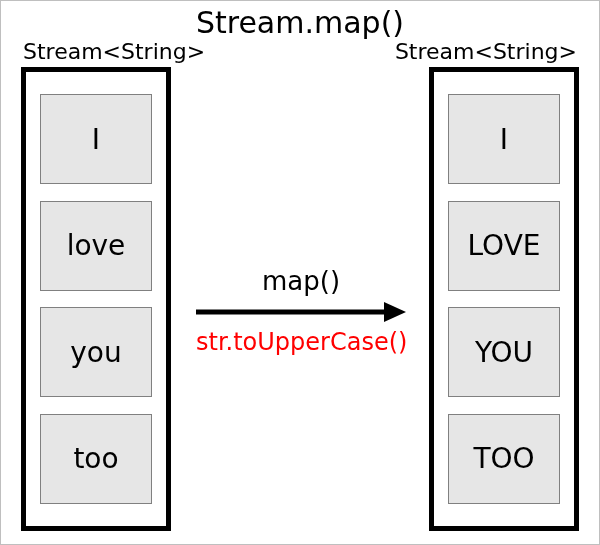  What do you see at coordinates (96, 139) in the screenshot?
I see `input-stream-item: I` at bounding box center [96, 139].